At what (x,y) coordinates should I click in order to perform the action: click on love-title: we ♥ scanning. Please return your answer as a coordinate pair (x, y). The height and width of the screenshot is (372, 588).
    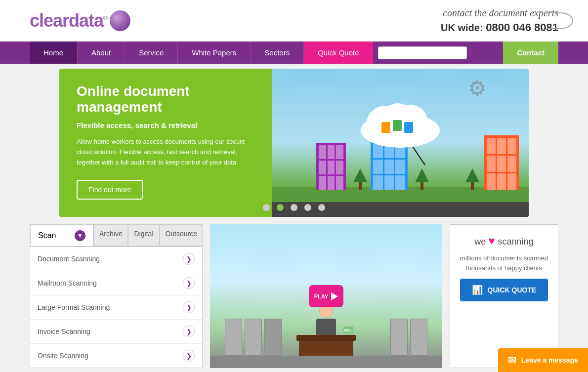
    Looking at the image, I should click on (504, 241).